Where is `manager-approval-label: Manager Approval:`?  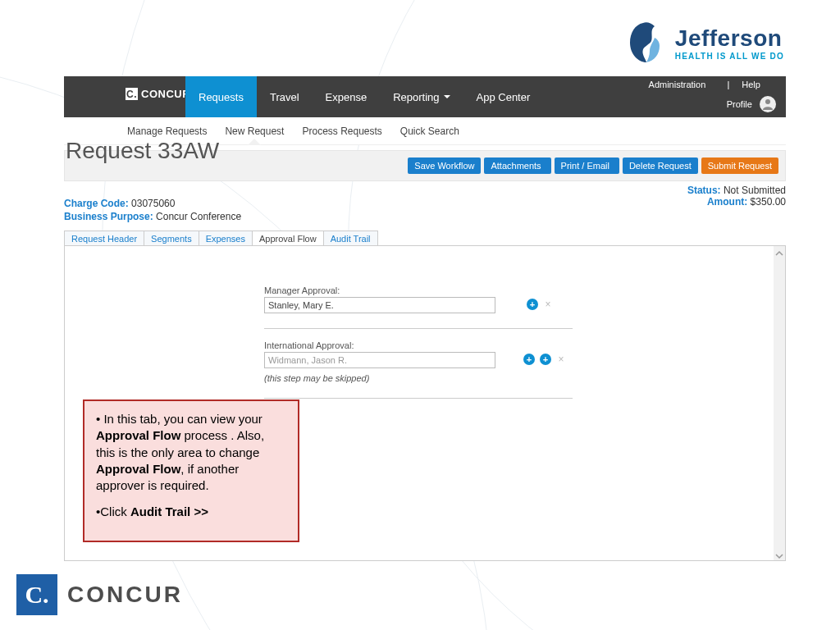
manager-approval-label: Manager Approval: is located at coordinates (418, 290).